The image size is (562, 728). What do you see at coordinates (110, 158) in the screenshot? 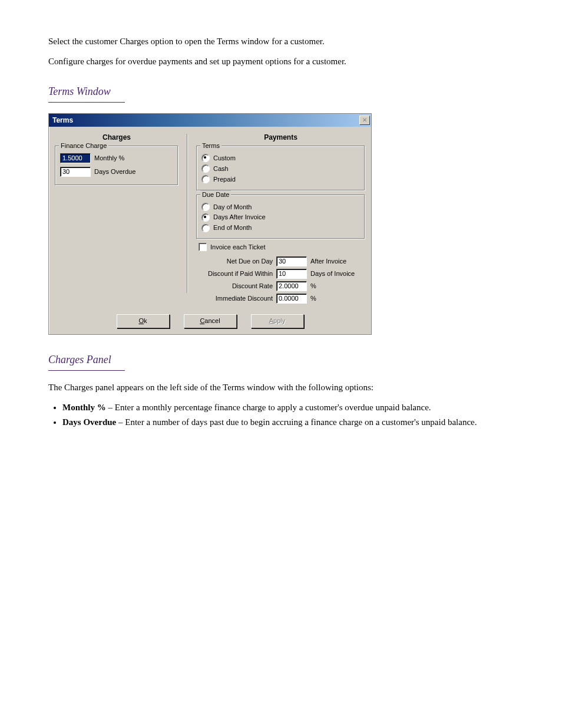
I see `monthly-percent-label: Monthly %` at bounding box center [110, 158].